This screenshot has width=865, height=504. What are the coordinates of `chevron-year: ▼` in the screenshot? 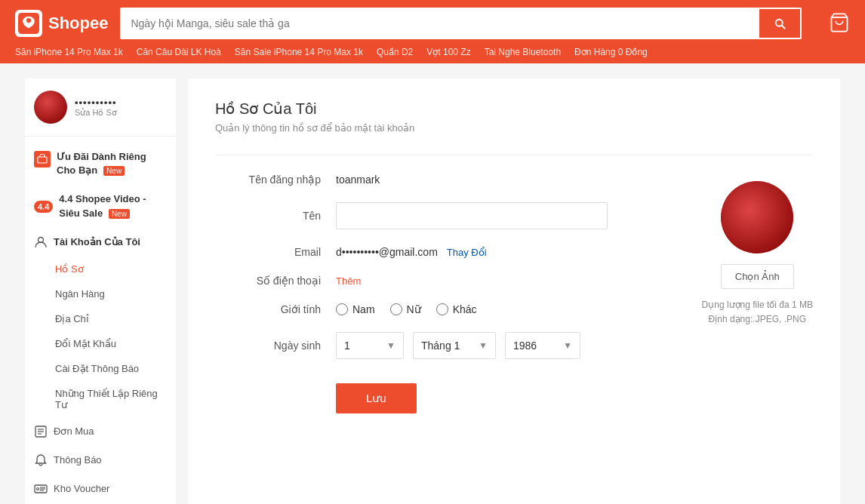 It's located at (568, 346).